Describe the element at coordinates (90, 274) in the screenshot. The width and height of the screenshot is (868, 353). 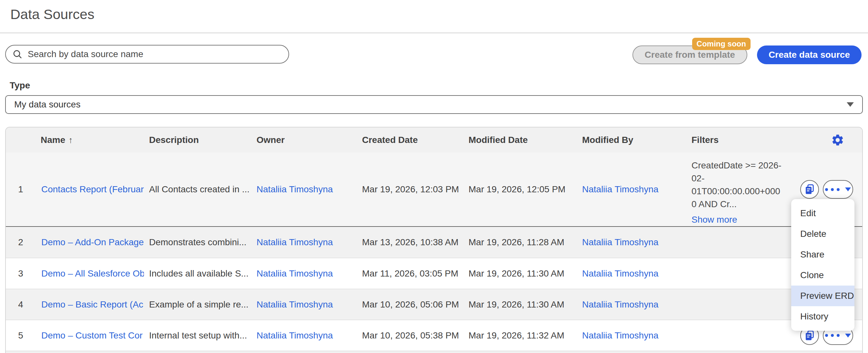
I see `data-source-name-link: Demo – All Salesforce Ob` at that location.